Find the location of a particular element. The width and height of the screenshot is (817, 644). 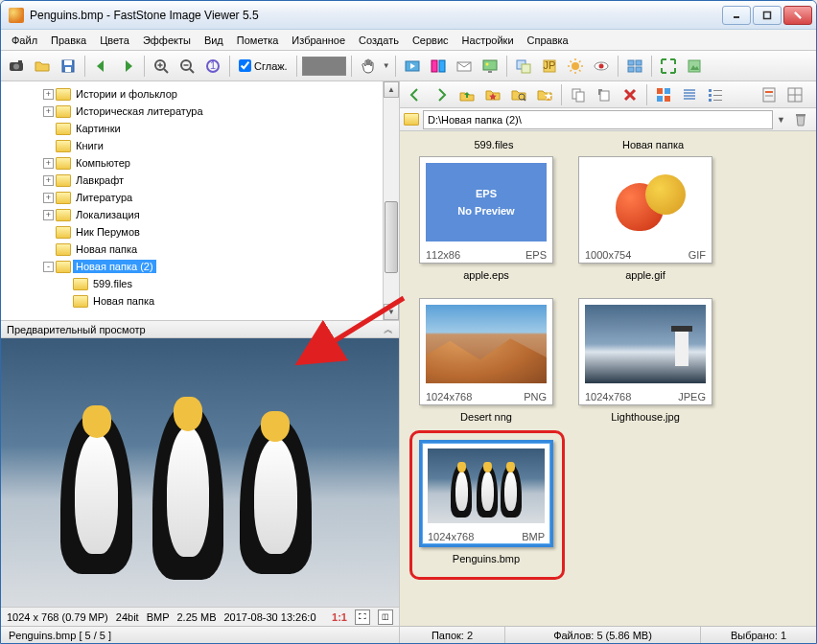

view-details-icon is located at coordinates (689, 95).